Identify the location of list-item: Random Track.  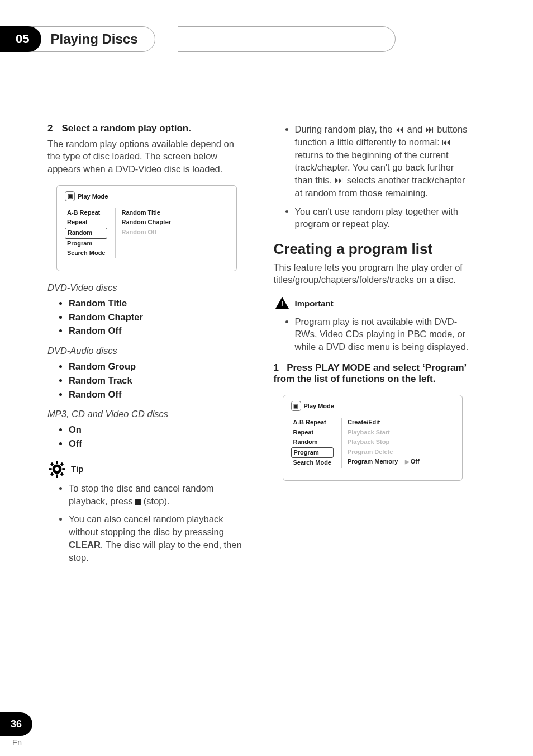
(158, 380).